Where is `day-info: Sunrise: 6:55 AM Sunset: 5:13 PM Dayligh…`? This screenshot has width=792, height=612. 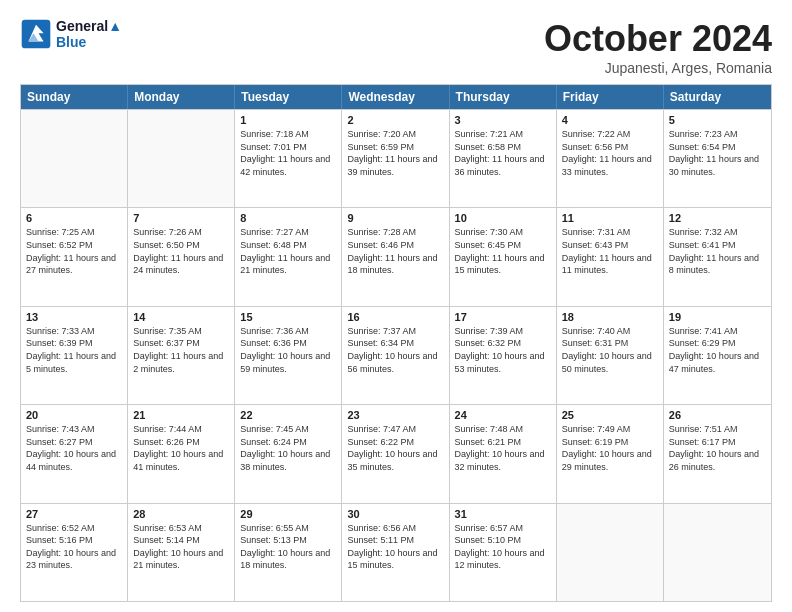
day-info: Sunrise: 6:55 AM Sunset: 5:13 PM Dayligh… is located at coordinates (288, 547).